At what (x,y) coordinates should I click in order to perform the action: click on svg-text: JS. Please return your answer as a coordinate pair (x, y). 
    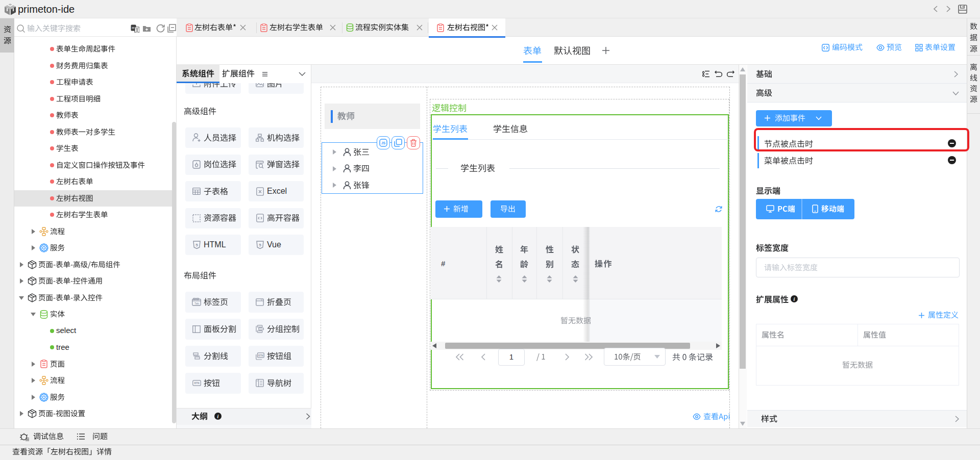
    Looking at the image, I should click on (384, 143).